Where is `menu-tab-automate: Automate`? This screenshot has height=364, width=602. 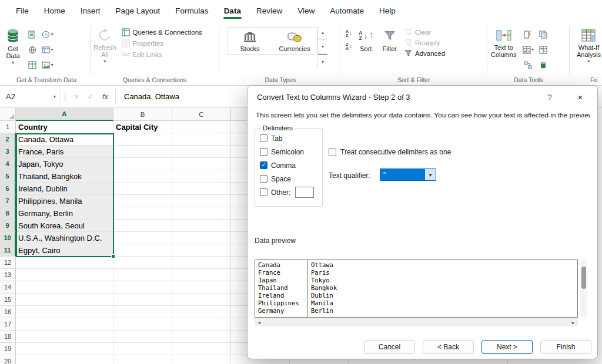 menu-tab-automate: Automate is located at coordinates (347, 12).